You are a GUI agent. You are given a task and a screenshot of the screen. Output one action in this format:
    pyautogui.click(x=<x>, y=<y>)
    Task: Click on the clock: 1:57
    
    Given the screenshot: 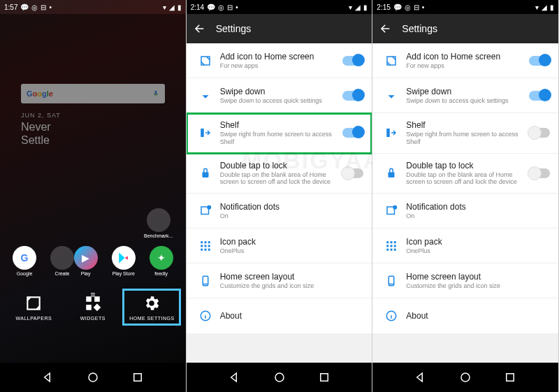 What is the action you would take?
    pyautogui.click(x=11, y=7)
    